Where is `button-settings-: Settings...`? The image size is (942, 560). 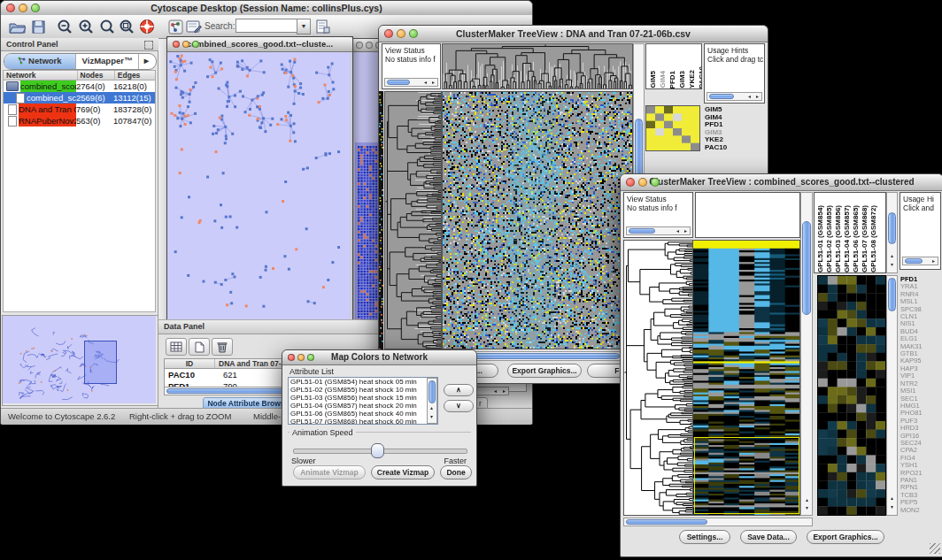
button-settings-: Settings... is located at coordinates (705, 537).